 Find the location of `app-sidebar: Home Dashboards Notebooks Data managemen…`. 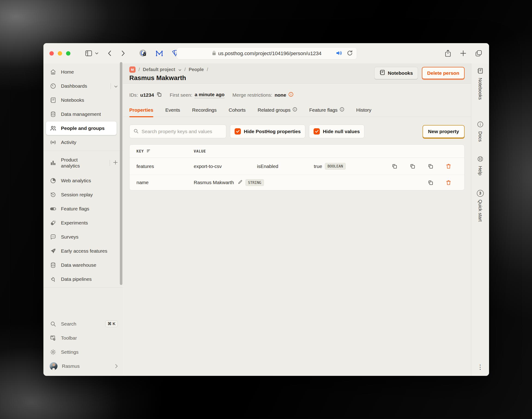

app-sidebar: Home Dashboards Notebooks Data managemen… is located at coordinates (83, 220).